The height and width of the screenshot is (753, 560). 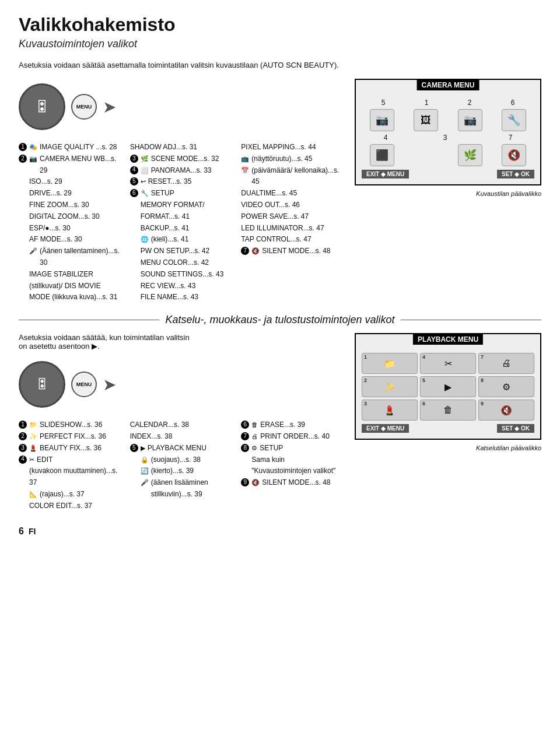 I want to click on playback-right-panel: PLAYBACK MENU 1📁 4✂ 7🖨 2✨ 5▶ 8⚙ 3💄 6🗑 9🔇…, so click(x=448, y=422).